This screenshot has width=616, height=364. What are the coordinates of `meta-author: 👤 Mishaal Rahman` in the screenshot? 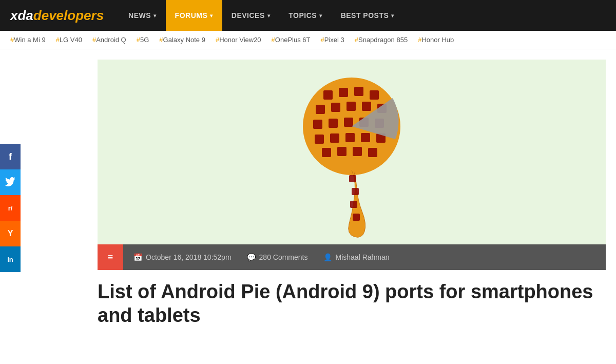 It's located at (356, 257).